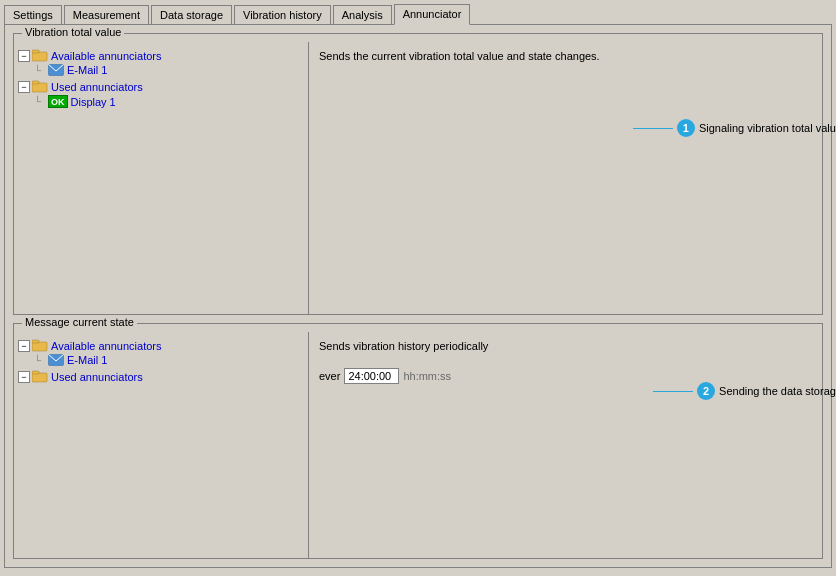 The image size is (836, 576). What do you see at coordinates (161, 70) in the screenshot?
I see `tree-item-email1-avail: └ E-Mail 1` at bounding box center [161, 70].